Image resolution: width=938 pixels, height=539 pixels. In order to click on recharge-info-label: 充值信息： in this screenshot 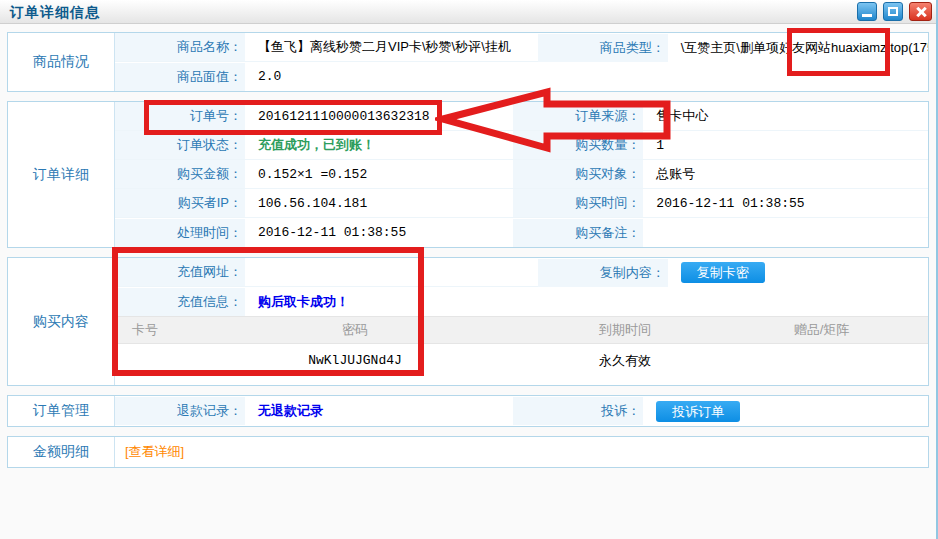, I will do `click(180, 302)`.